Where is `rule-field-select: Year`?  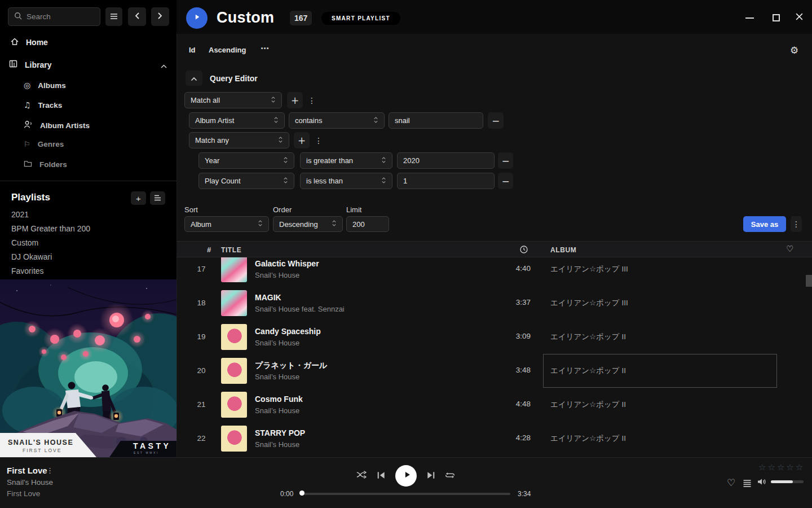 rule-field-select: Year is located at coordinates (246, 160).